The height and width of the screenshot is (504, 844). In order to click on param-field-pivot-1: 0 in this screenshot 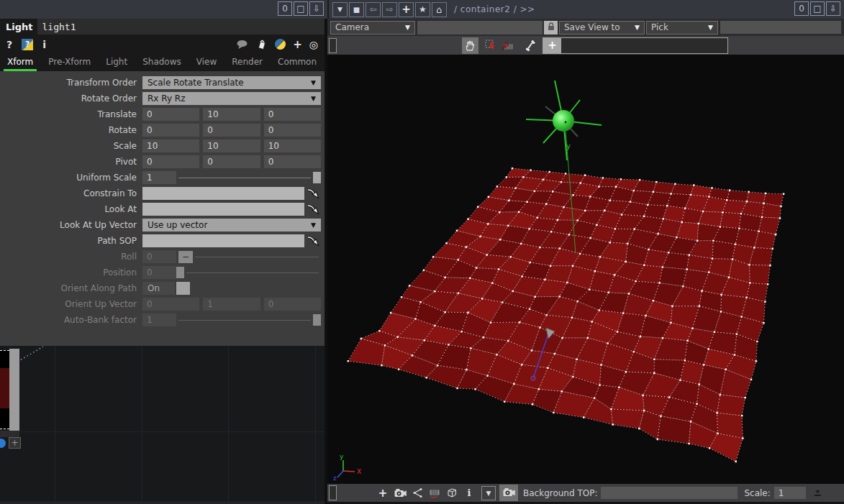, I will do `click(232, 162)`.